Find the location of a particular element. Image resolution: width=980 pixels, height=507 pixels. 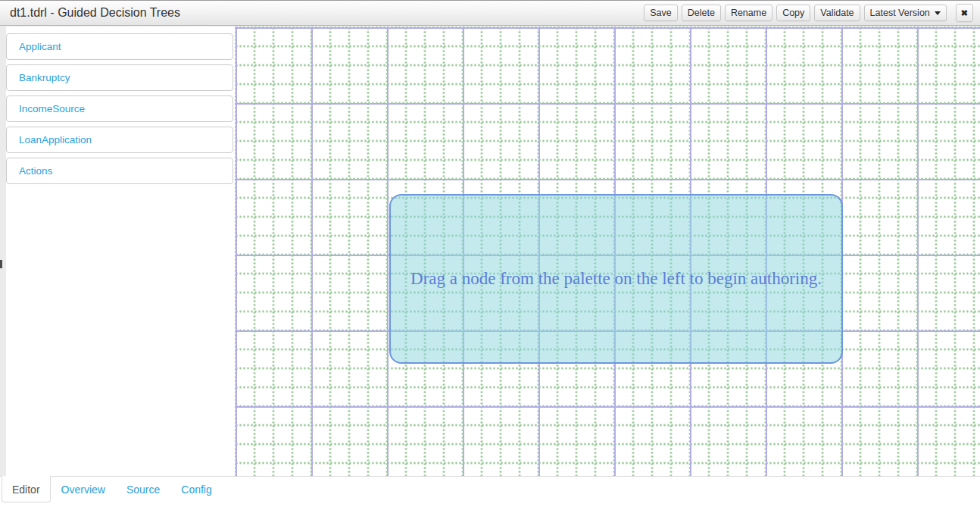

tab-label: Editor is located at coordinates (26, 490).